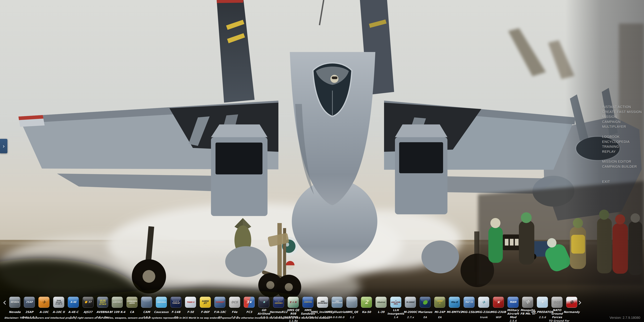 This screenshot has height=322, width=644. What do you see at coordinates (396, 309) in the screenshot?
I see `module-llh-insurgents: ☠ LOW LEVEL HELLLLH Insurgents1.4` at bounding box center [396, 309].